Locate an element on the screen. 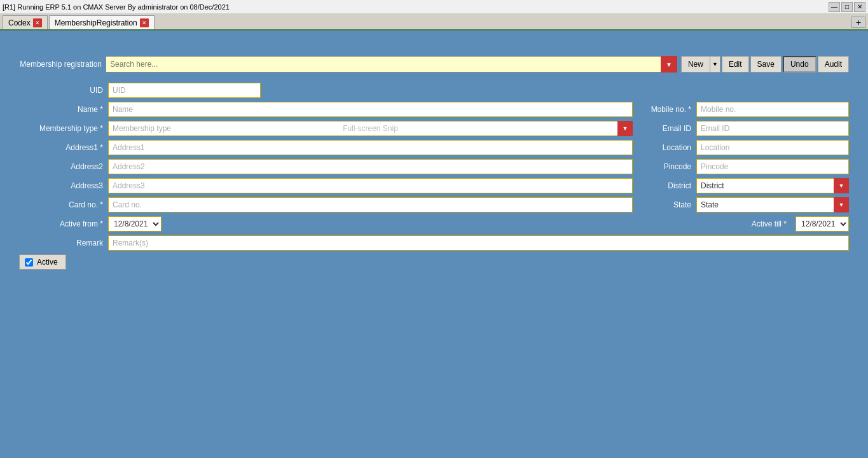 The height and width of the screenshot is (458, 868). window-controls: — □ ✕ is located at coordinates (847, 7).